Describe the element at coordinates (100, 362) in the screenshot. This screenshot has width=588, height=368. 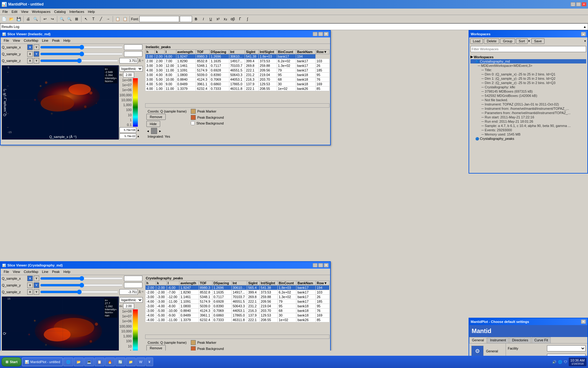
I see `taskbar-item-4: 📋` at that location.